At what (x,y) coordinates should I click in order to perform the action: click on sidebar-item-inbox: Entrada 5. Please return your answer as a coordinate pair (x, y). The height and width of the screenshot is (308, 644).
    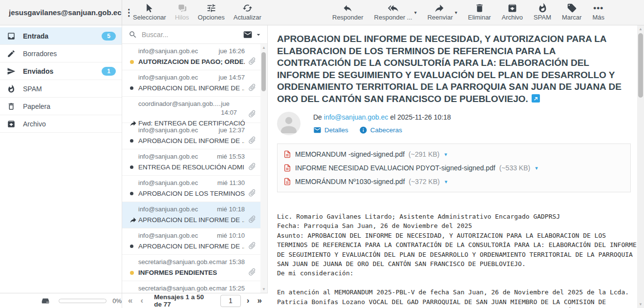
    Looking at the image, I should click on (61, 36).